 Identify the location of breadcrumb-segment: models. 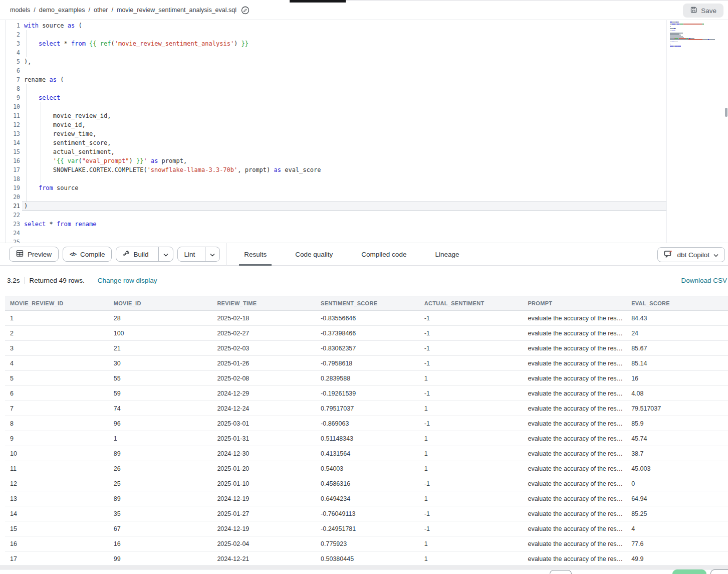
(20, 10).